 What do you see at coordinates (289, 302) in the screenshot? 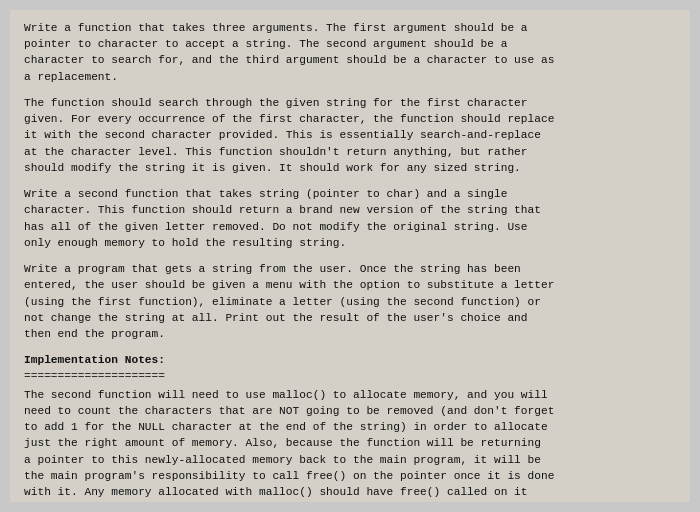
I see `paragraph-4-text: Write a program that gets a string from …` at bounding box center [289, 302].